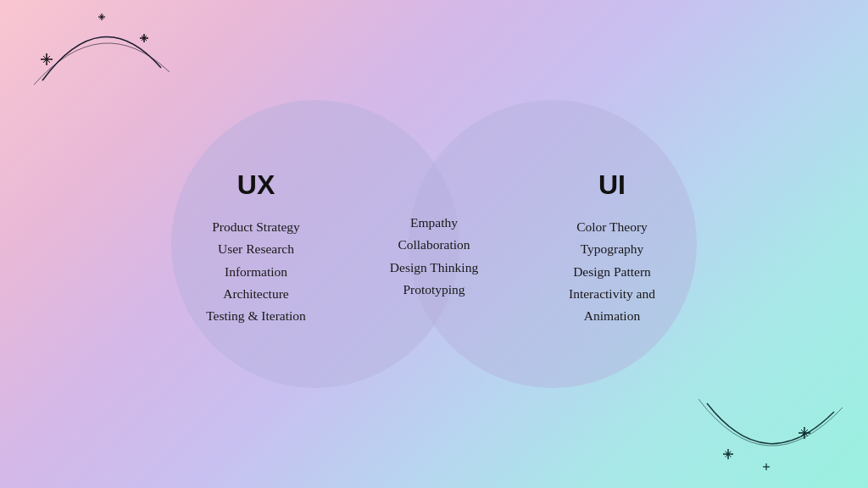 This screenshot has height=488, width=868. Describe the element at coordinates (434, 230) in the screenshot. I see `overlap-section: Empathy Collaboration Design Thinking Pr…` at that location.